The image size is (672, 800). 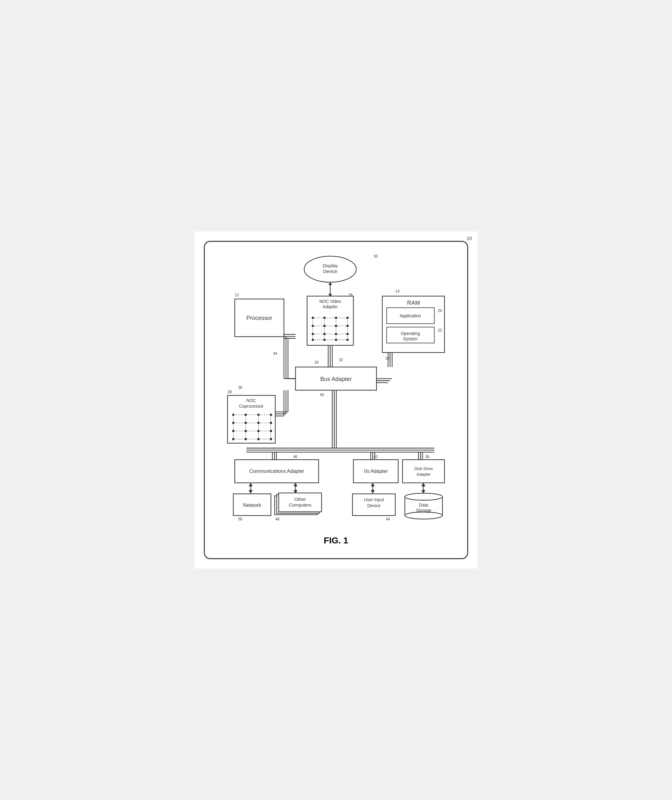 I want to click on io-to-uid-up-head, so click(x=373, y=485).